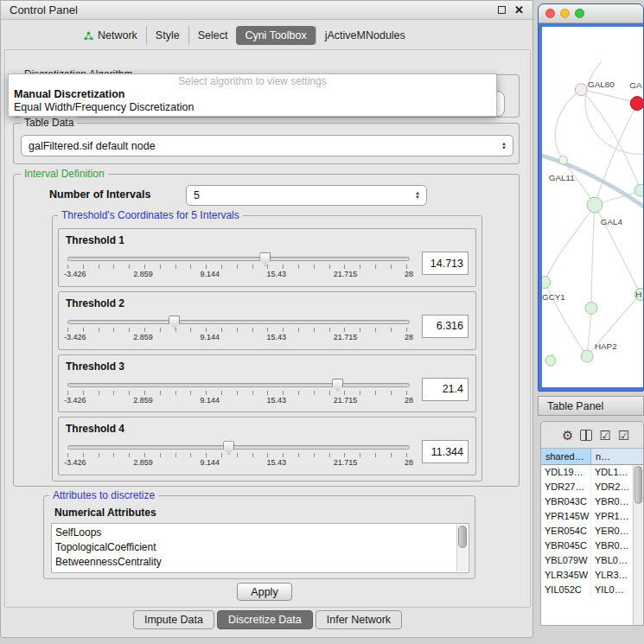  What do you see at coordinates (239, 451) in the screenshot?
I see `slider-area: -3.4262.8599.14415.4321.71528` at bounding box center [239, 451].